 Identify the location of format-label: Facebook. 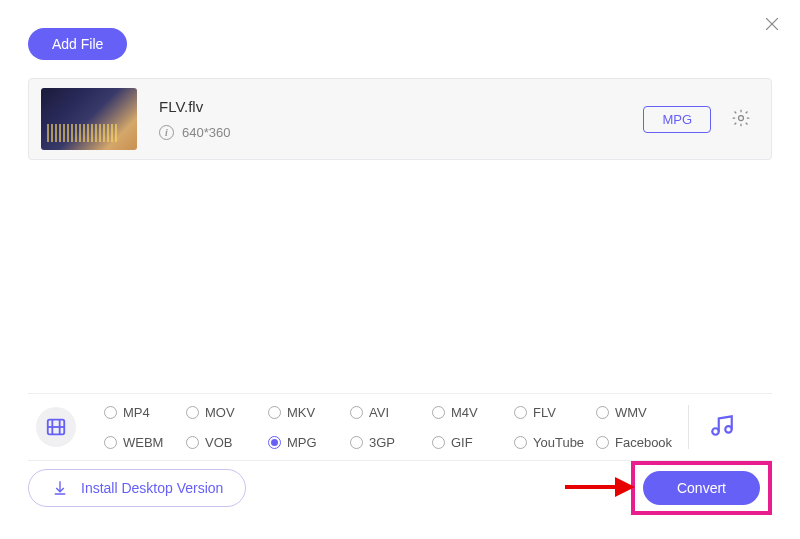
(644, 442).